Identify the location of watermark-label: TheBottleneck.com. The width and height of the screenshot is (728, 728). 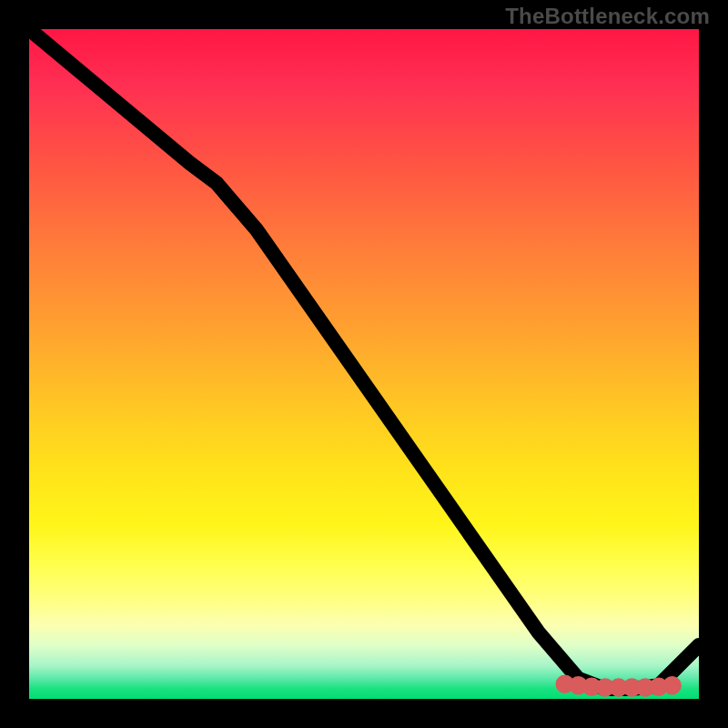
(608, 16).